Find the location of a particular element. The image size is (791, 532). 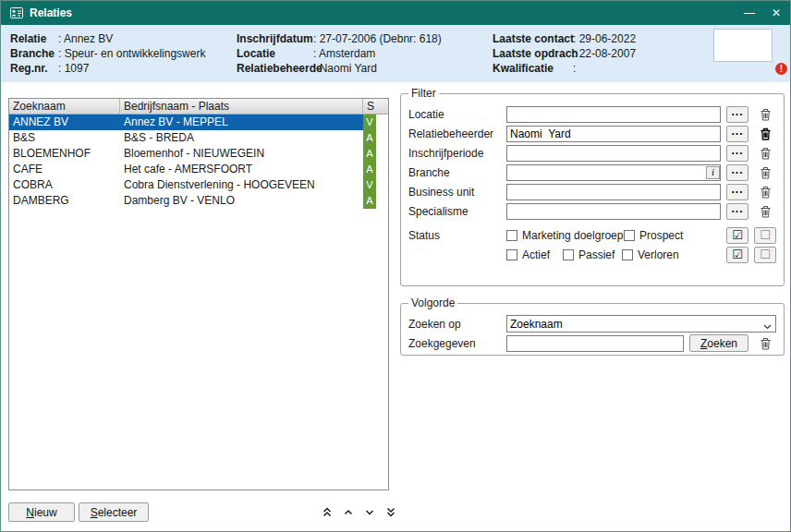

status-badge: V is located at coordinates (370, 185).